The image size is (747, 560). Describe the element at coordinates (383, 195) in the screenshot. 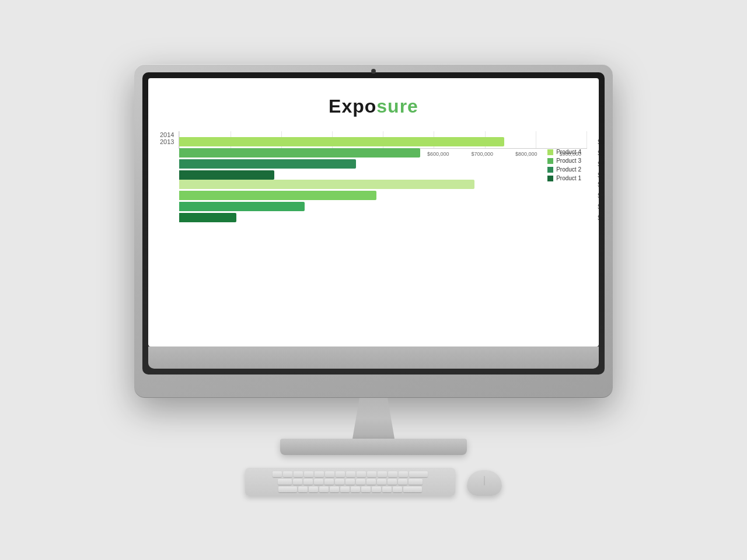

I see `bar-row-2013-p3: $512,500` at that location.